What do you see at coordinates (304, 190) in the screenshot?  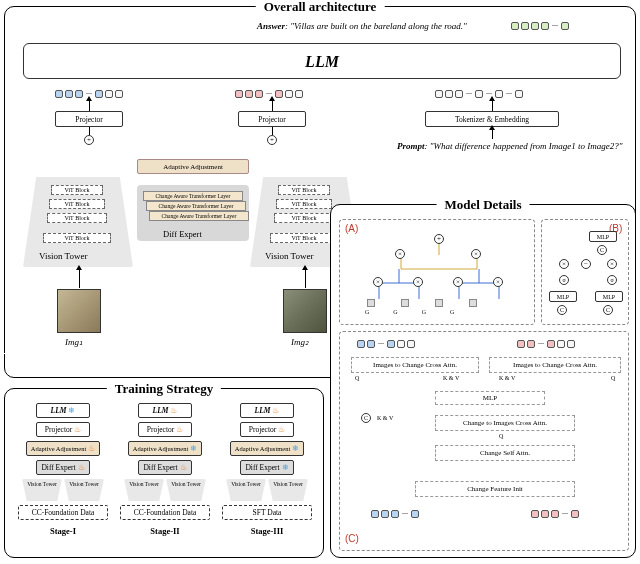 I see `vit-r1: ViT Block` at bounding box center [304, 190].